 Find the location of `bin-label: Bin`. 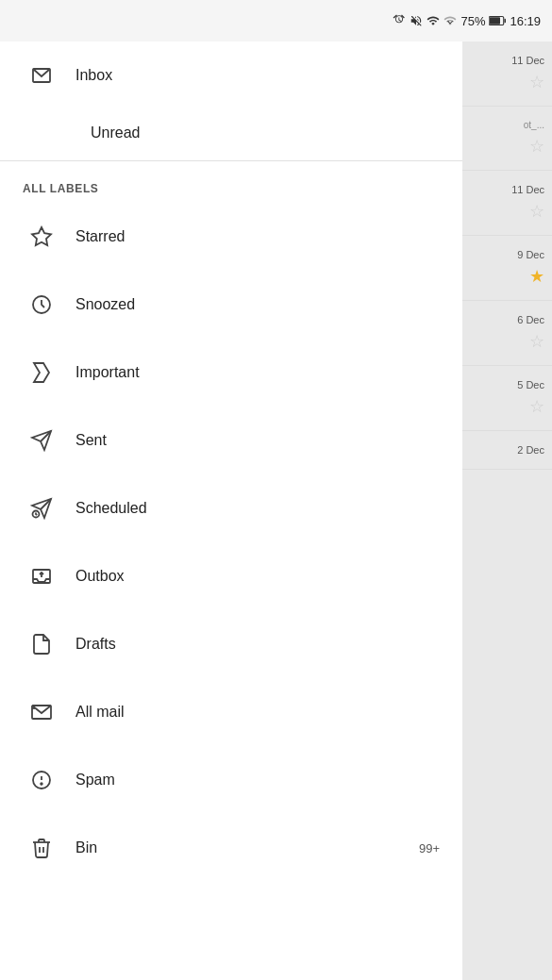

bin-label: Bin is located at coordinates (247, 848).